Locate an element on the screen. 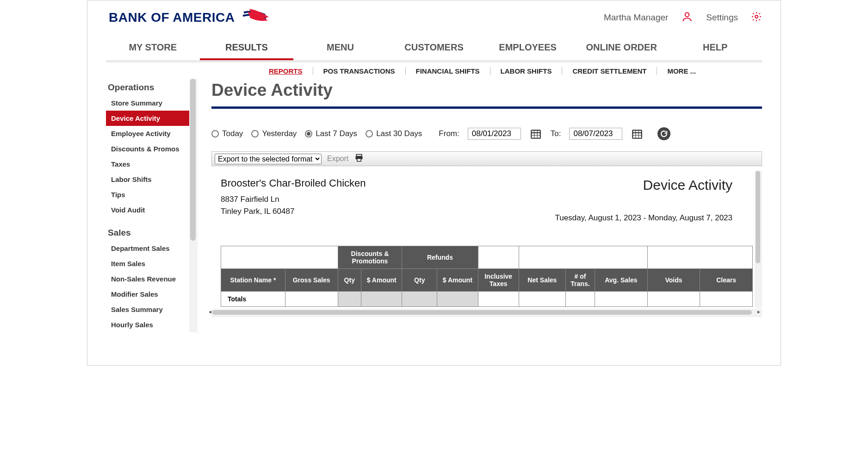 This screenshot has height=455, width=868. store-address-2: Tinley Park, IL 60487 is located at coordinates (293, 212).